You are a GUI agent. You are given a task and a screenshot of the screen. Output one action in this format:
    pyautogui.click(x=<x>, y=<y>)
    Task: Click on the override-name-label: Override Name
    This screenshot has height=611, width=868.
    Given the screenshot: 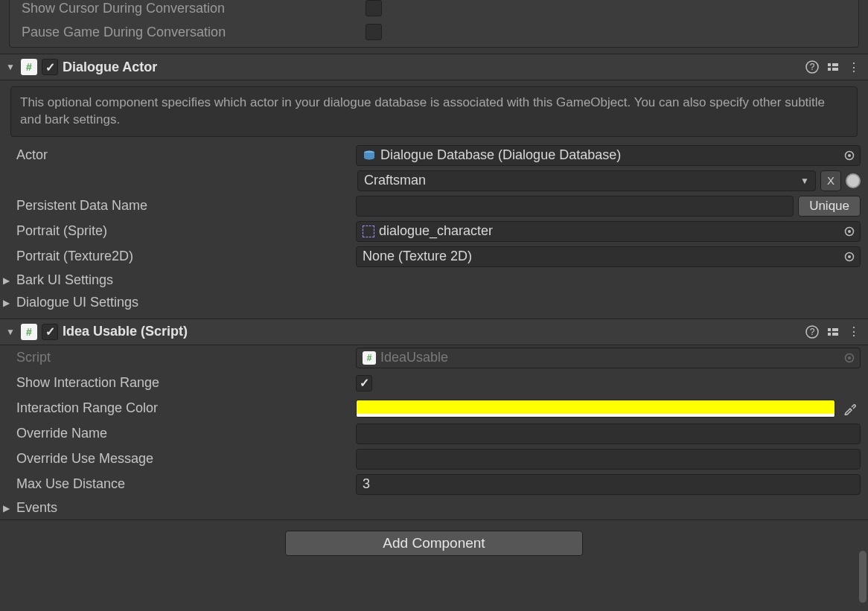 What is the action you would take?
    pyautogui.click(x=182, y=433)
    